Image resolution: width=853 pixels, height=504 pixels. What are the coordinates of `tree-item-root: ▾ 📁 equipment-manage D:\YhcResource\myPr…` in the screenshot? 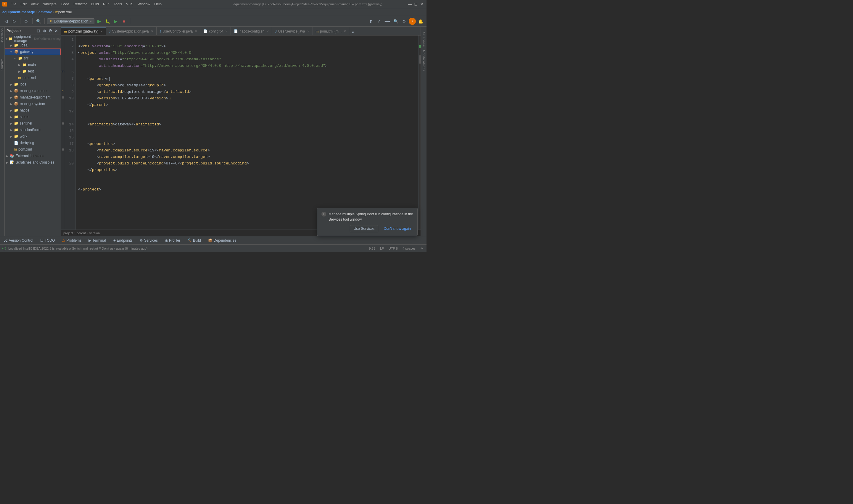 It's located at (33, 39).